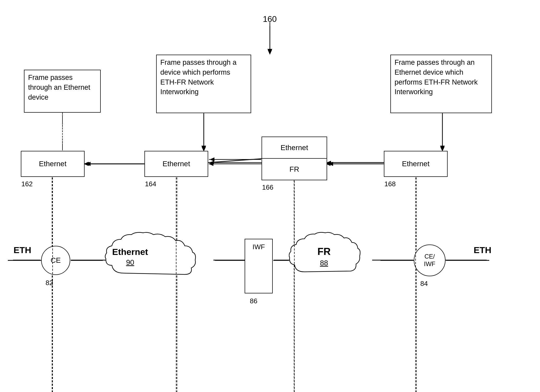  What do you see at coordinates (176, 164) in the screenshot?
I see `device-164-label: Ethernet` at bounding box center [176, 164].